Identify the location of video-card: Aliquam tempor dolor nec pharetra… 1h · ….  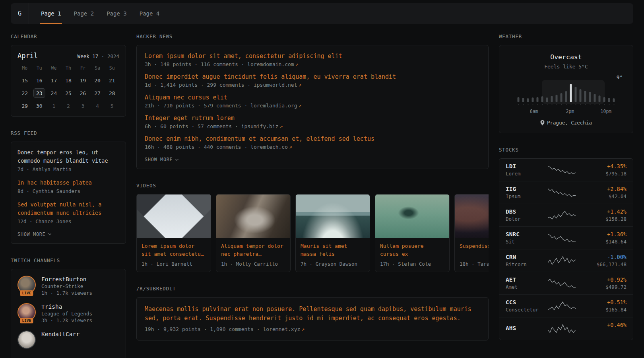
(253, 233).